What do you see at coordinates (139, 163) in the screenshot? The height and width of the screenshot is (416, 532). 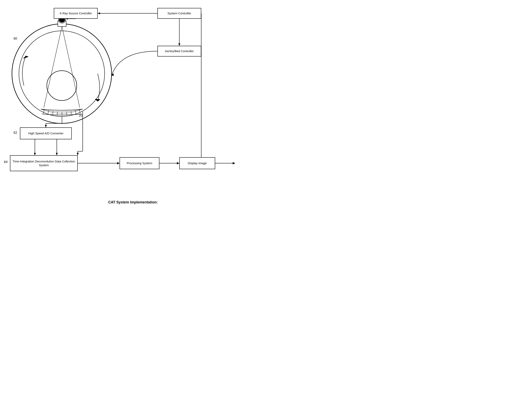 I see `processing-box: Processing System` at bounding box center [139, 163].